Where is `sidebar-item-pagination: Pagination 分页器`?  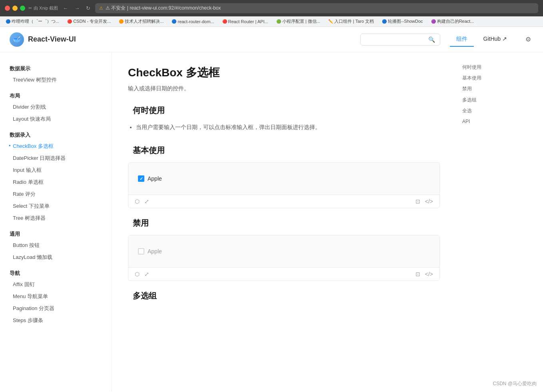 sidebar-item-pagination: Pagination 分页器 is located at coordinates (56, 308).